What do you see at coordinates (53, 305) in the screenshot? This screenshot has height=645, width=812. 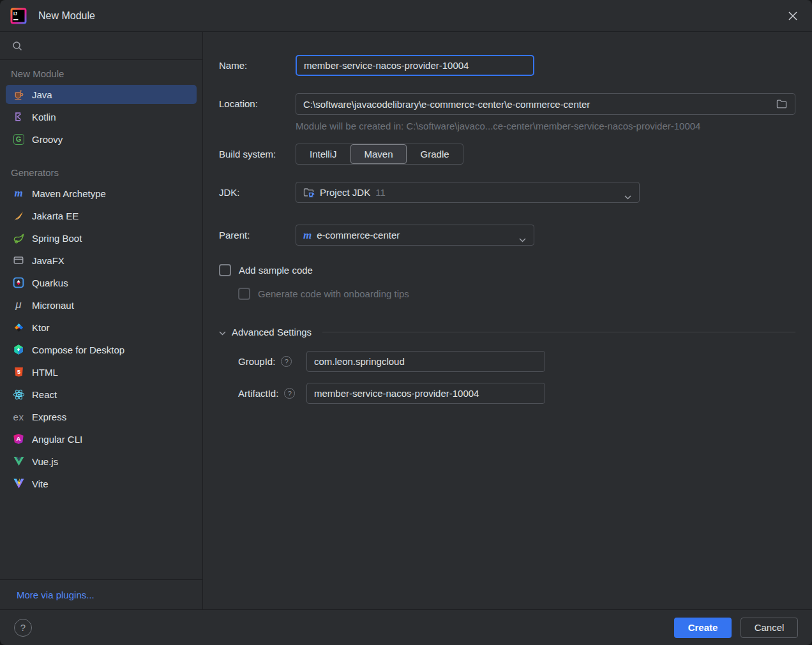 I see `sidebar-item-label: Micronaut` at bounding box center [53, 305].